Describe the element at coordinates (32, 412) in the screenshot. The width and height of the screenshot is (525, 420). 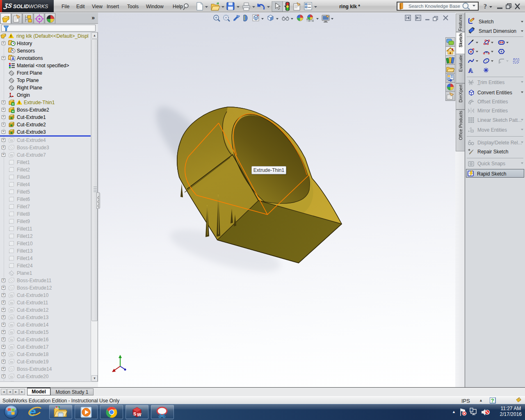
I see `svg-text: e` at that location.